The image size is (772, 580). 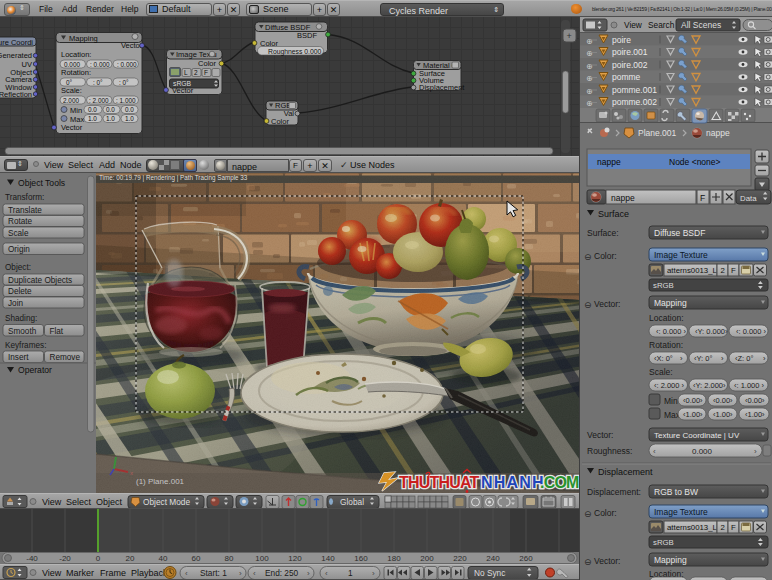 What do you see at coordinates (634, 102) in the screenshot?
I see `svg-text: pomme.002` at bounding box center [634, 102].